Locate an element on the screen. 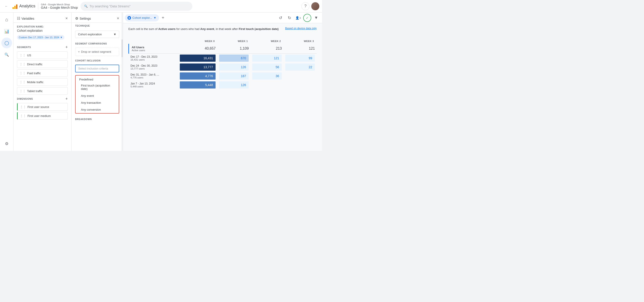 The height and width of the screenshot is (302, 644). cohort-inclusion-box: Select inclusion criteria is located at coordinates (97, 68).